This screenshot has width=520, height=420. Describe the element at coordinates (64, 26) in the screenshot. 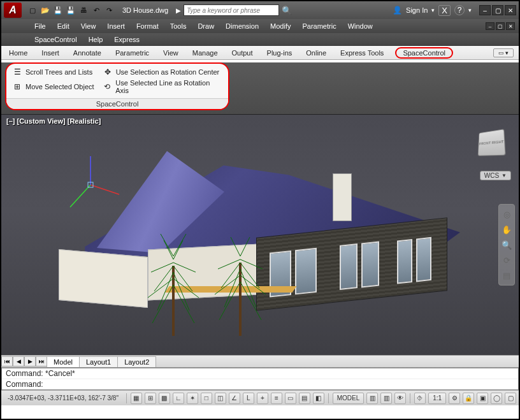

I see `menu-edit: Edit` at that location.